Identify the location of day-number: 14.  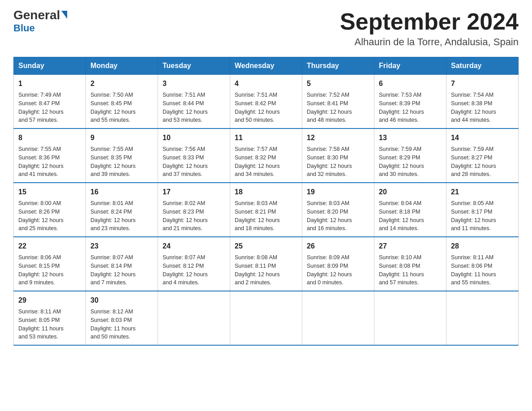
(482, 138).